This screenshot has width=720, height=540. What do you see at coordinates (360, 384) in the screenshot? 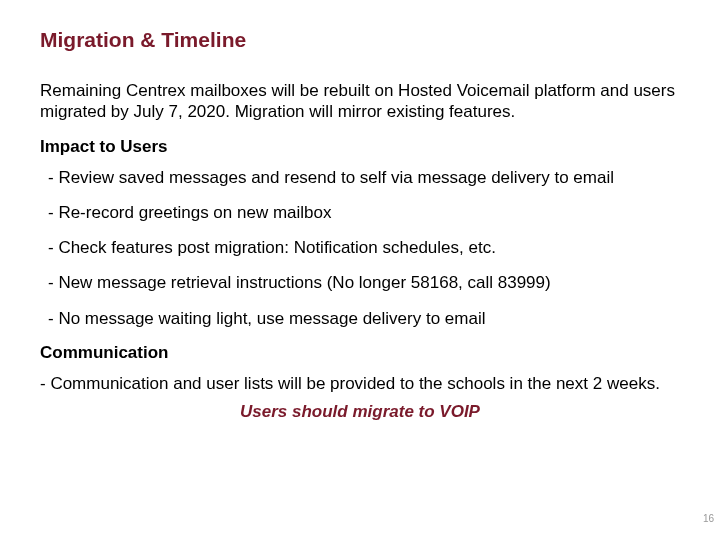
I see `communication-text: - Communication and user lists will be p…` at bounding box center [360, 384].